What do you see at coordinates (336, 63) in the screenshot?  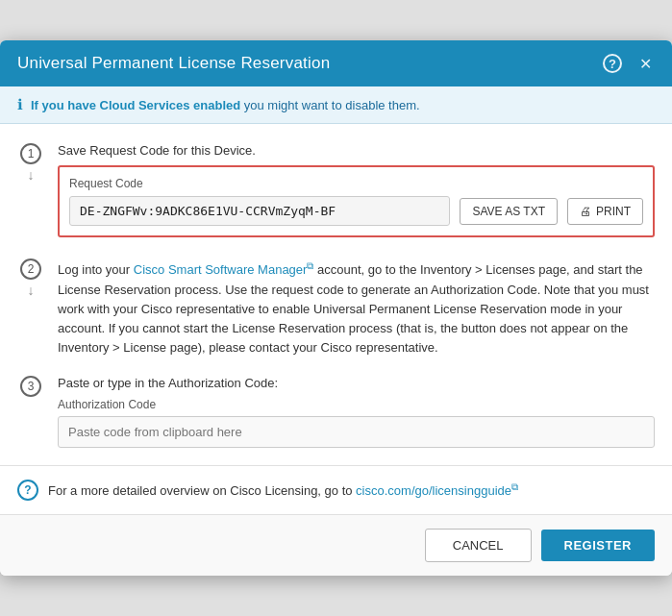 I see `dialog-header: Universal Permanent License Reservation …` at bounding box center [336, 63].